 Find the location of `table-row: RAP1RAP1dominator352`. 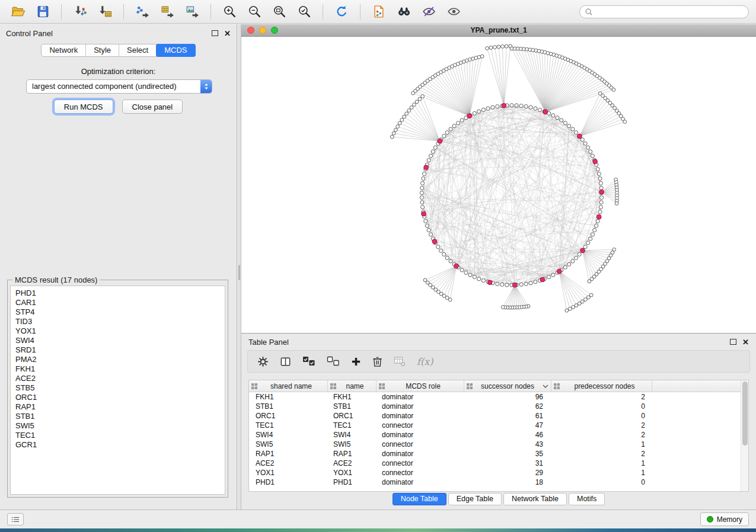

table-row: RAP1RAP1dominator352 is located at coordinates (495, 454).